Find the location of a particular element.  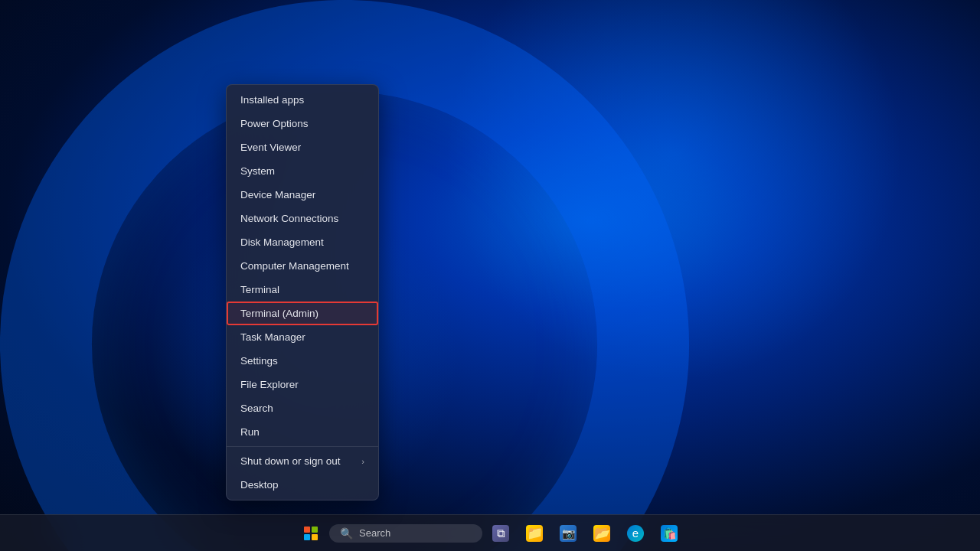

start-button is located at coordinates (311, 533).